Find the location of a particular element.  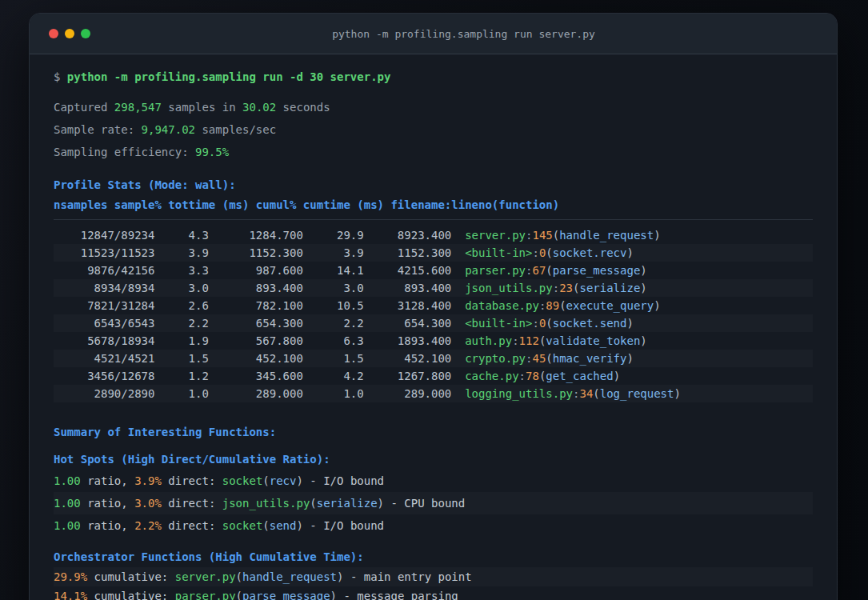

stats-function: validate_token is located at coordinates (593, 341).